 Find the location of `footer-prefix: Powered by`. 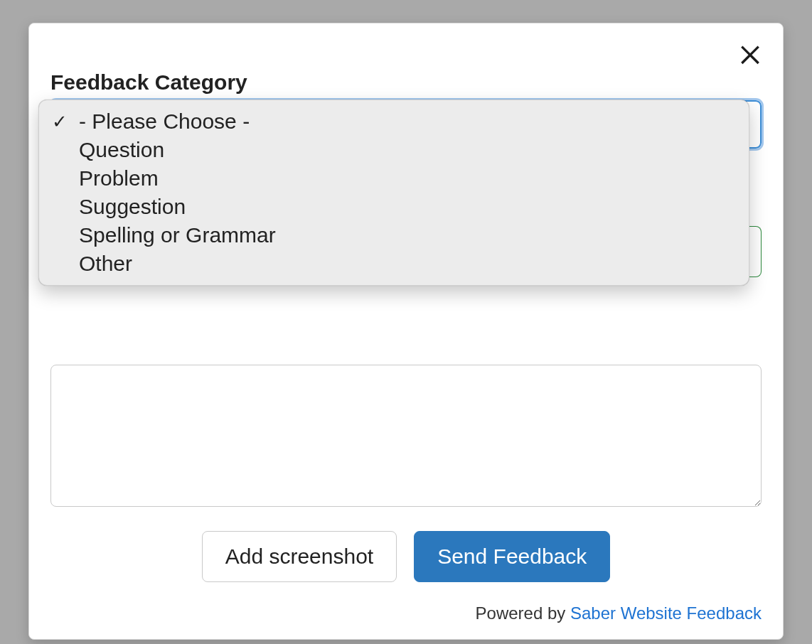

footer-prefix: Powered by is located at coordinates (523, 613).